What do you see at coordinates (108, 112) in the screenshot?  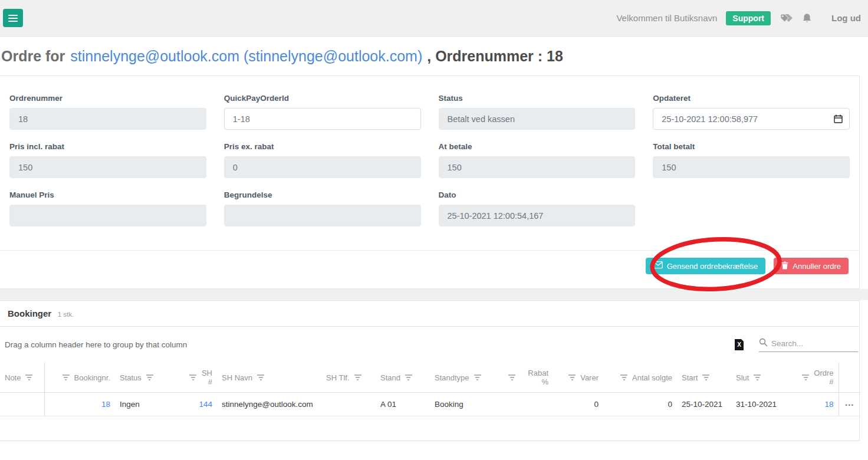 I see `field-ordrenummer: Ordrenummer` at bounding box center [108, 112].